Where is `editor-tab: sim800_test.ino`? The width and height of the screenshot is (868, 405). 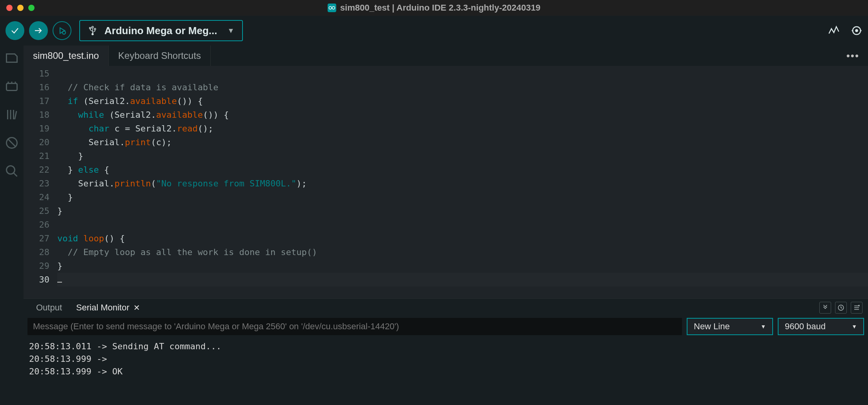
editor-tab: sim800_test.ino is located at coordinates (66, 56).